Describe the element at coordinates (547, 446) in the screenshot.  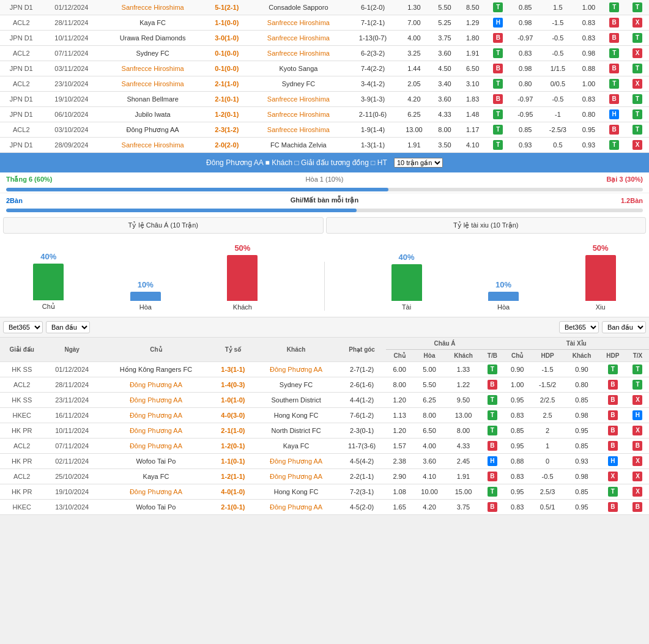
I see `match-line: 1` at that location.